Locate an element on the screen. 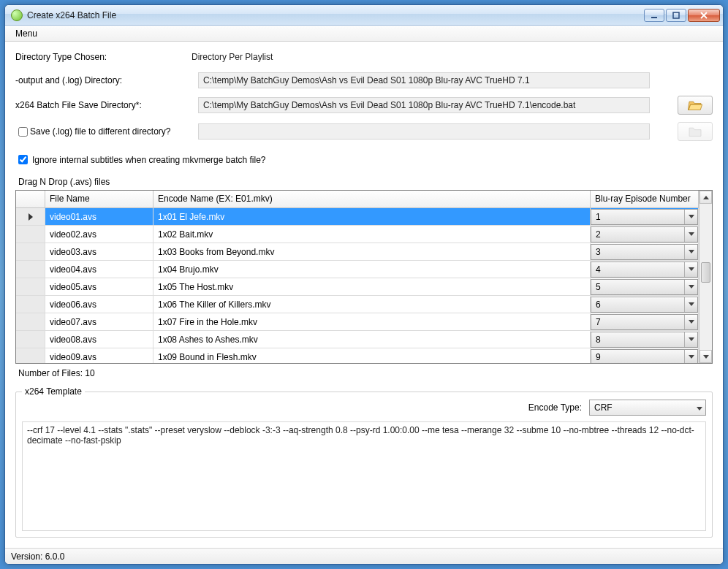 This screenshot has height=569, width=728. episode-select: 8 is located at coordinates (645, 340).